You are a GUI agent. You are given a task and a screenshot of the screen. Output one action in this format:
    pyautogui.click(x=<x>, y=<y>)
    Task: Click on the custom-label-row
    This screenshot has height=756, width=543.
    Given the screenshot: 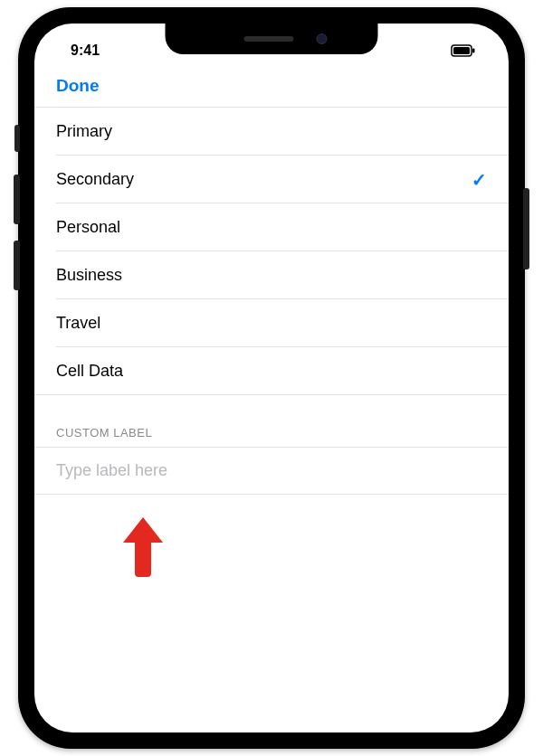 What is the action you would take?
    pyautogui.click(x=272, y=470)
    